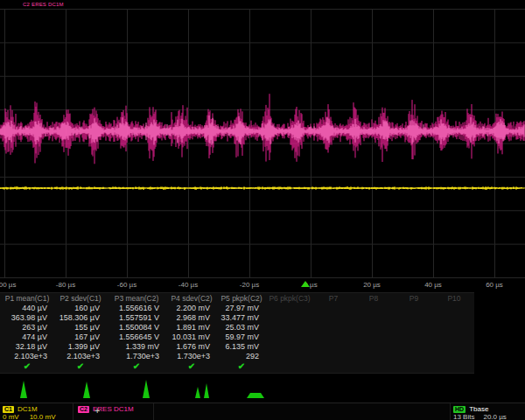 The image size is (525, 420). I want to click on measurement-value: 6.135 mV, so click(242, 346).